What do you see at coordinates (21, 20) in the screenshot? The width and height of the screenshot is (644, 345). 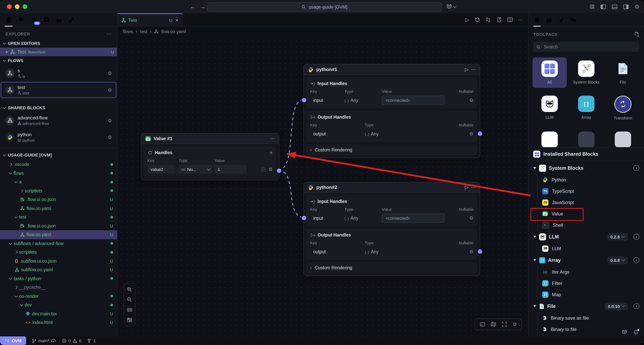 I see `search-sidebar-icon` at bounding box center [21, 20].